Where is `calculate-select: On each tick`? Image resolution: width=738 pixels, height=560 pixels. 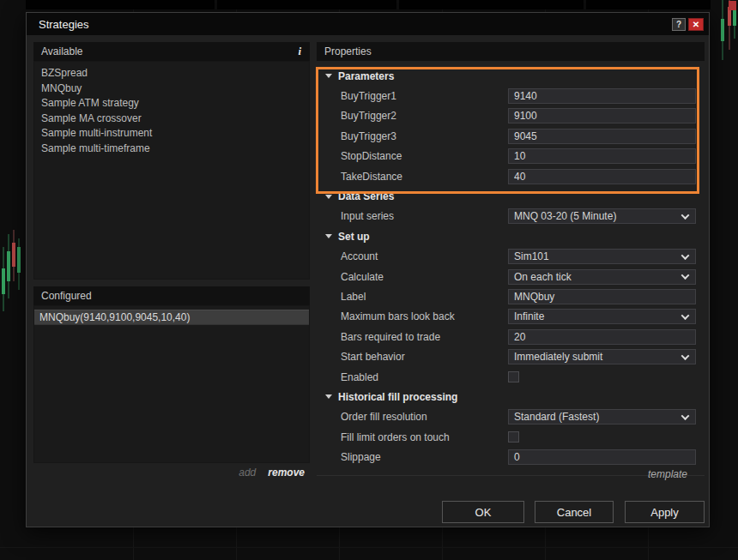 calculate-select: On each tick is located at coordinates (602, 277).